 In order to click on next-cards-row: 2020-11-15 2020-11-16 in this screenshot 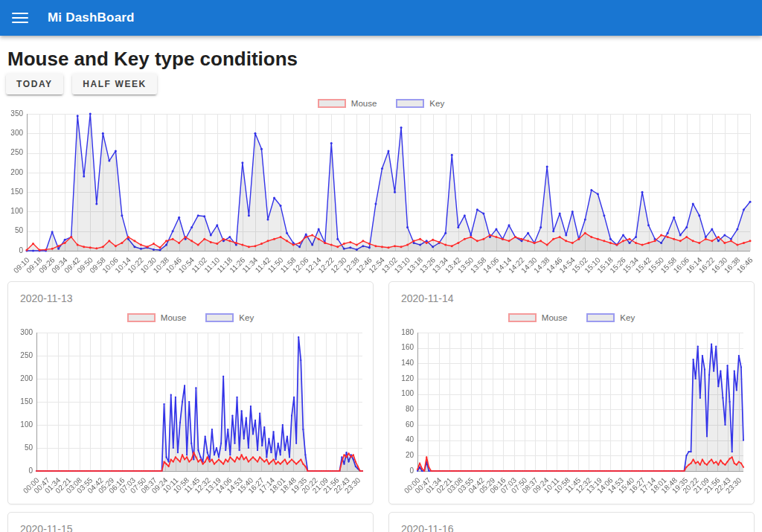, I will do `click(381, 522)`.